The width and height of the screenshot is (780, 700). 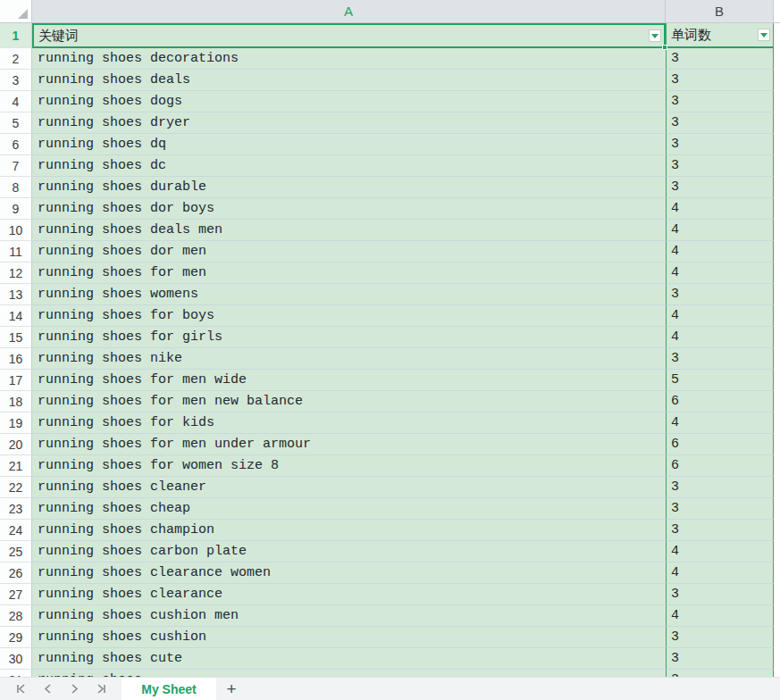 I want to click on row-header-1: 1, so click(x=16, y=36).